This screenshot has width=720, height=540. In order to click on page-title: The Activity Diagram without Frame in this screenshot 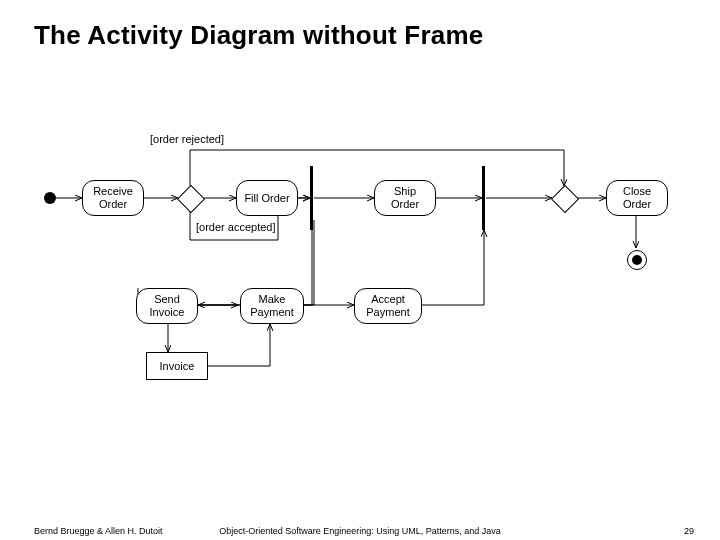, I will do `click(258, 36)`.